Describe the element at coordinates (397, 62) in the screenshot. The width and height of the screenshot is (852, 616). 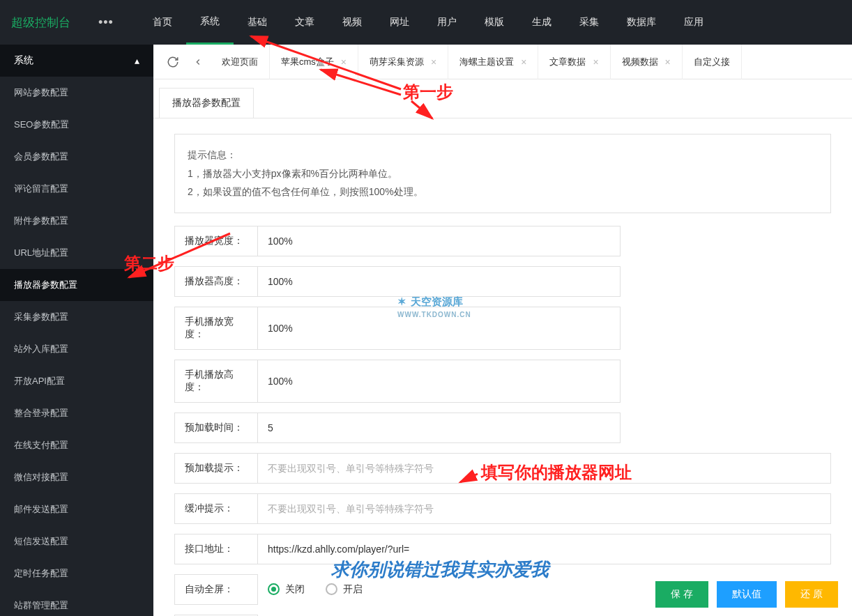
I see `tab-label: 萌芽采集资源` at that location.